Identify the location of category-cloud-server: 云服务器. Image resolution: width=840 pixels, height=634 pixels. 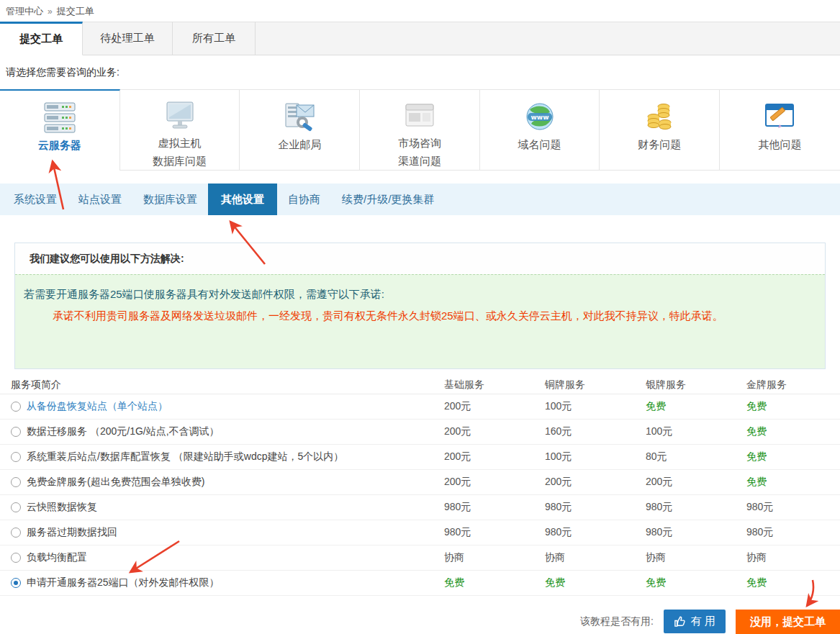
(60, 130).